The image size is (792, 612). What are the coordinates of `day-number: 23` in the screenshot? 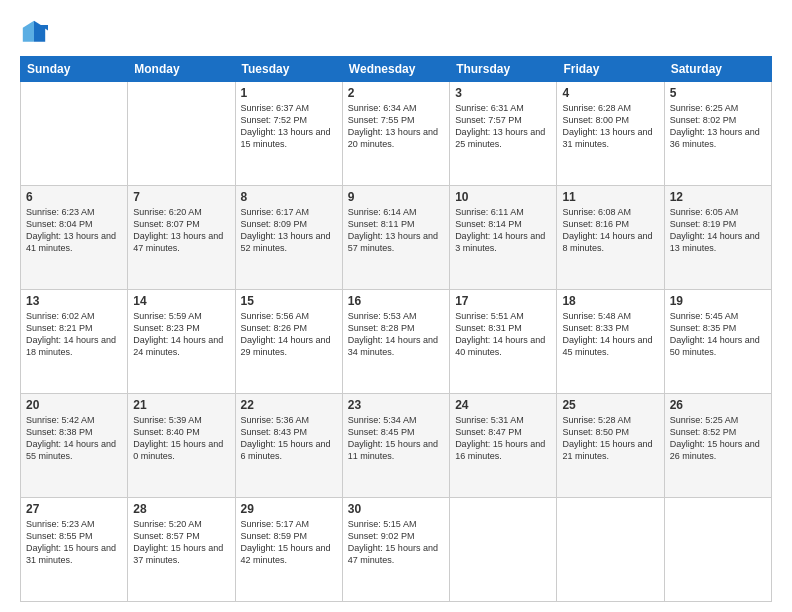 It's located at (396, 405).